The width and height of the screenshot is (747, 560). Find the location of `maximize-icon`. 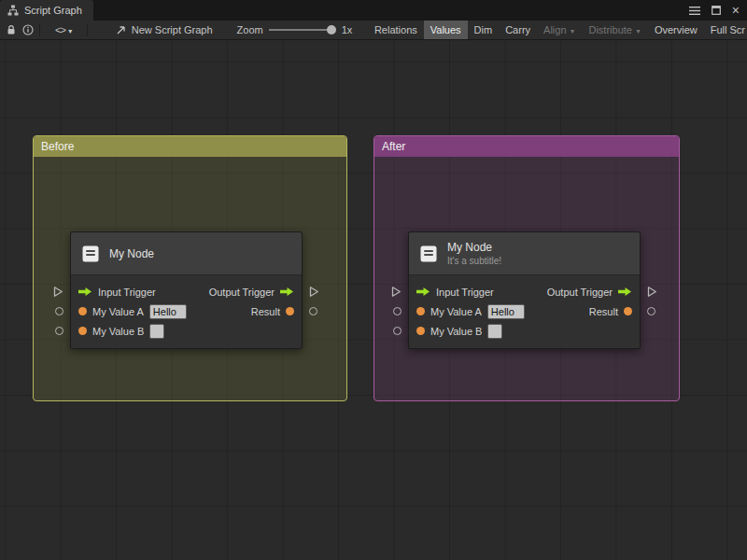

maximize-icon is located at coordinates (716, 10).